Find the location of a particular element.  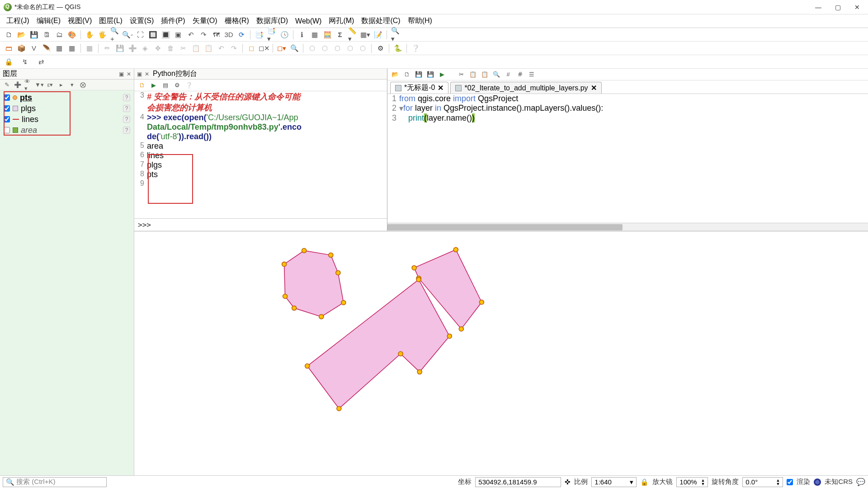

select-features-icon: ◻▾ is located at coordinates (282, 48).